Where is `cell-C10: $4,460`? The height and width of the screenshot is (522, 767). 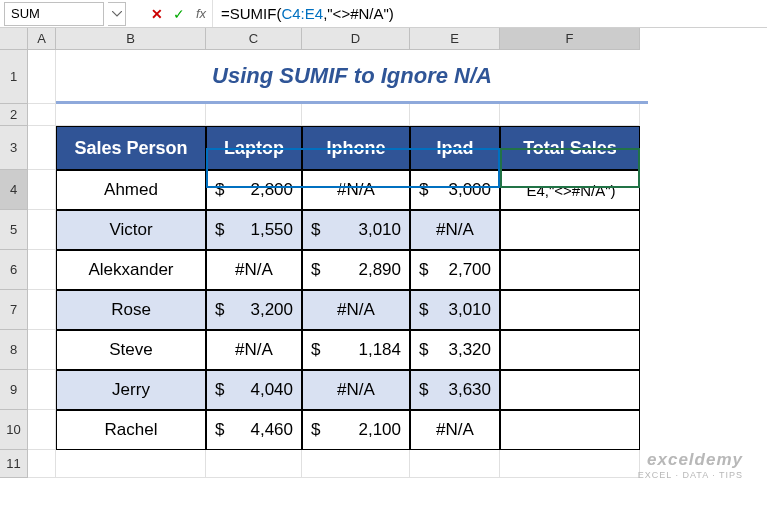
cell-C10: $4,460 is located at coordinates (254, 430).